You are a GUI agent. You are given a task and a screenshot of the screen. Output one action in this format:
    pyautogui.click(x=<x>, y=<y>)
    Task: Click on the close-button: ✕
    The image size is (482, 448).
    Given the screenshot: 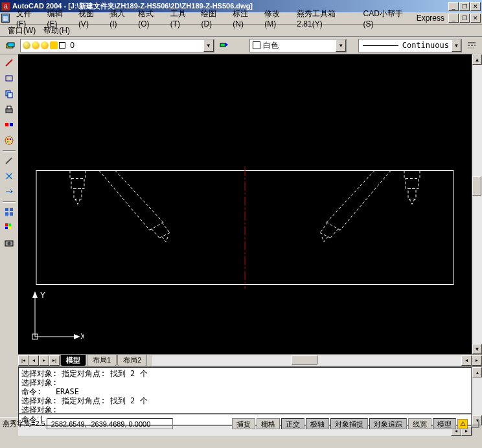 What is the action you would take?
    pyautogui.click(x=476, y=6)
    